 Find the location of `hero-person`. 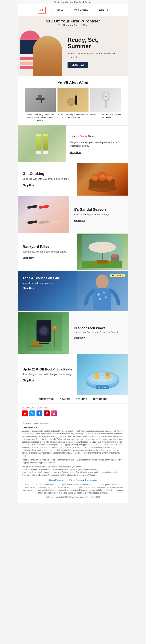

hero-person is located at coordinates (48, 56).